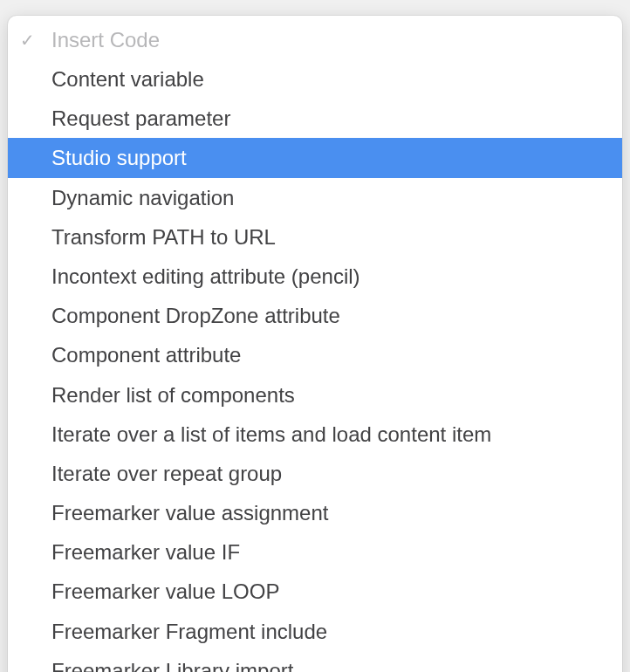  What do you see at coordinates (173, 663) in the screenshot?
I see `menu-item-label: Freemarker Library import` at bounding box center [173, 663].